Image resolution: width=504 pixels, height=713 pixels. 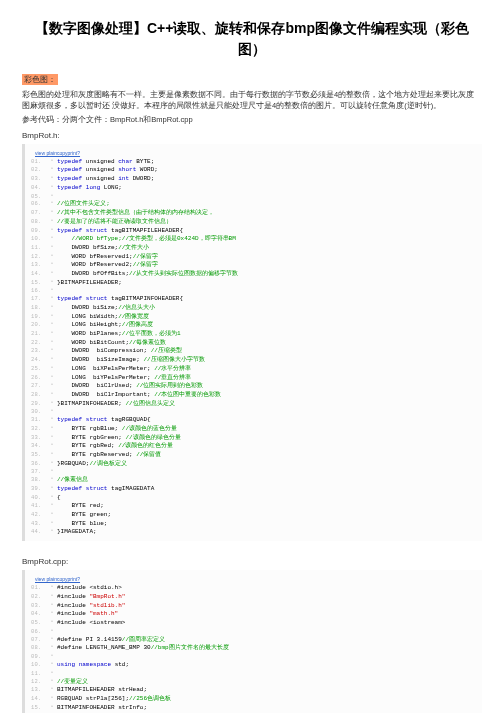 What do you see at coordinates (254, 438) in the screenshot?
I see `code-line: 33.• BYTE rgbGreen; //该颜色的绿色分量` at bounding box center [254, 438].